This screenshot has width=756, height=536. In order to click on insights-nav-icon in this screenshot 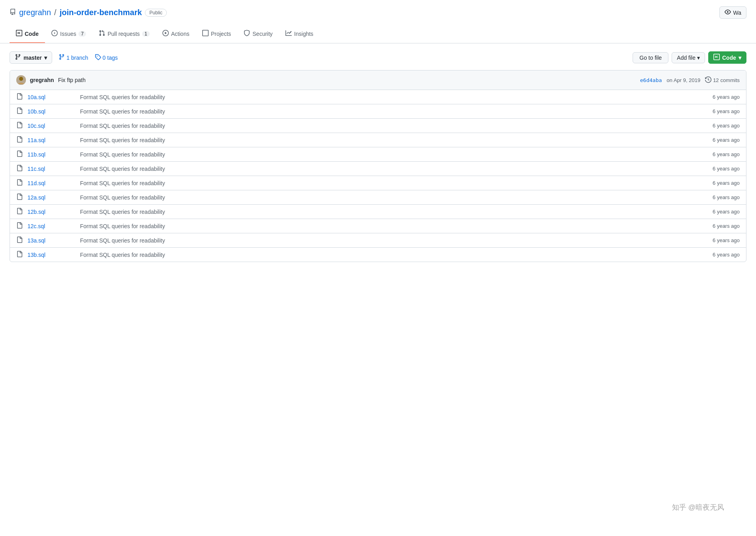, I will do `click(289, 33)`.